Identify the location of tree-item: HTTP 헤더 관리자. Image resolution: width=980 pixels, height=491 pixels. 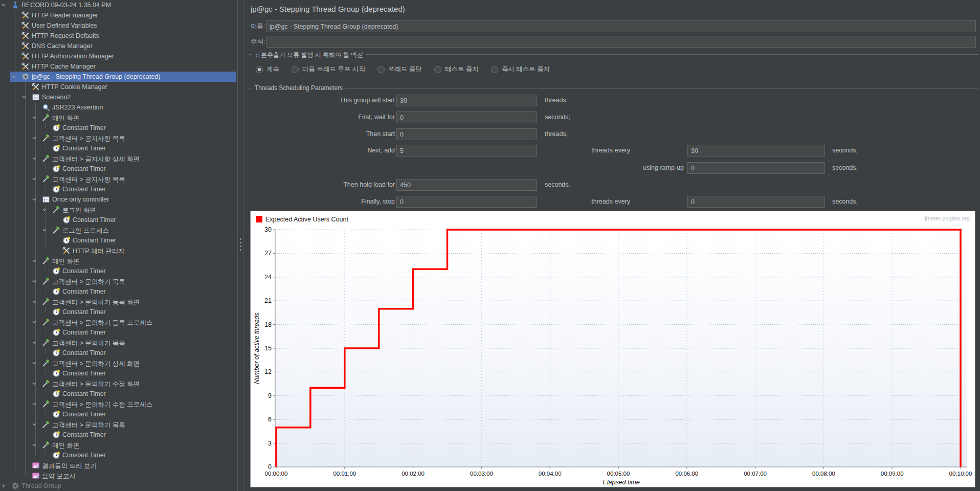
(118, 251).